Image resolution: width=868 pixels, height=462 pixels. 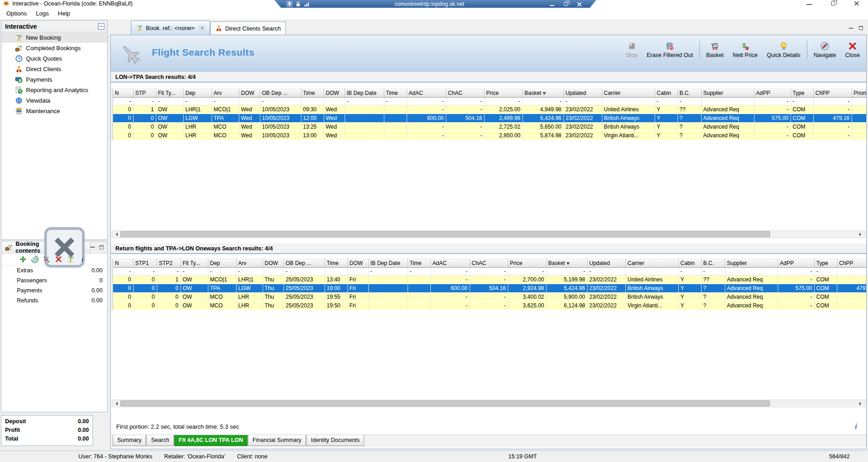 I want to click on column-header-type: Type, so click(x=802, y=93).